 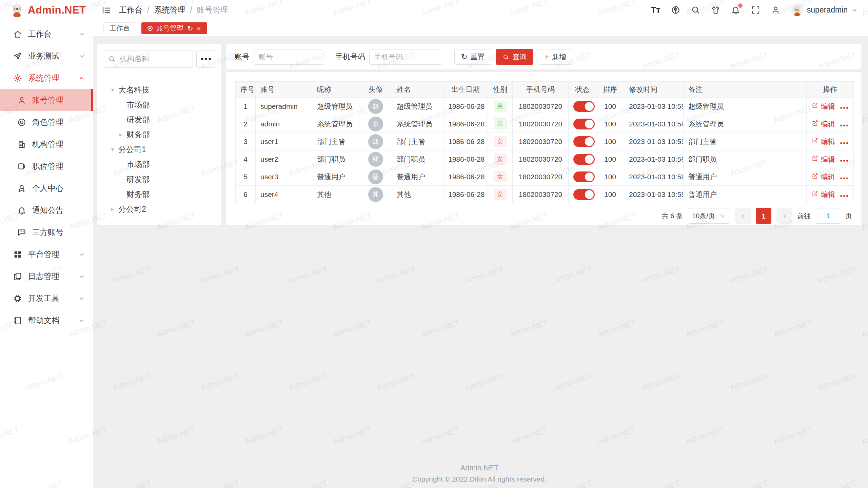 What do you see at coordinates (159, 149) in the screenshot?
I see `org-tree: ▾大名科技市场部研发部▸财务部▾分公司1市场部研发部财务部▸分公司2` at bounding box center [159, 149].